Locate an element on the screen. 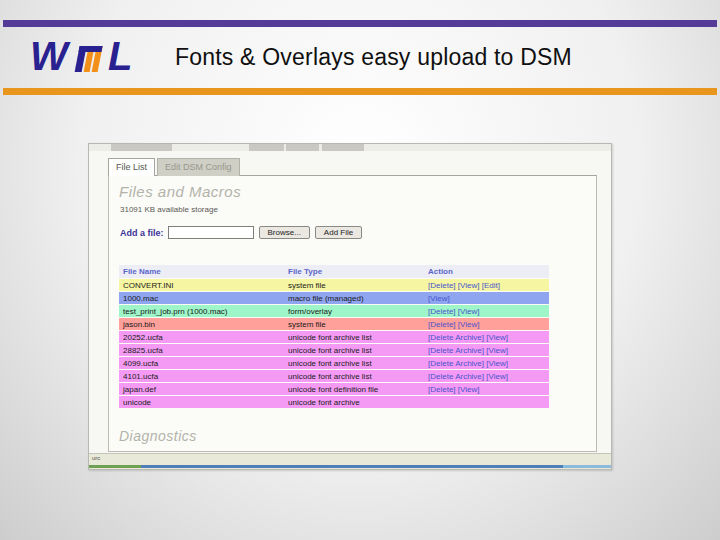 This screenshot has width=720, height=540. tab-edit-dsm-config: Edit DSM Config is located at coordinates (198, 167).